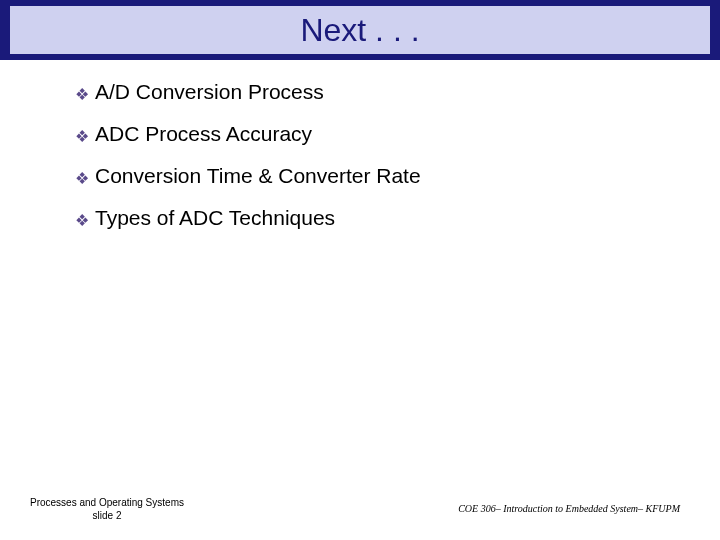  Describe the element at coordinates (215, 218) in the screenshot. I see `bullet-text: Types of ADC Techniques` at that location.